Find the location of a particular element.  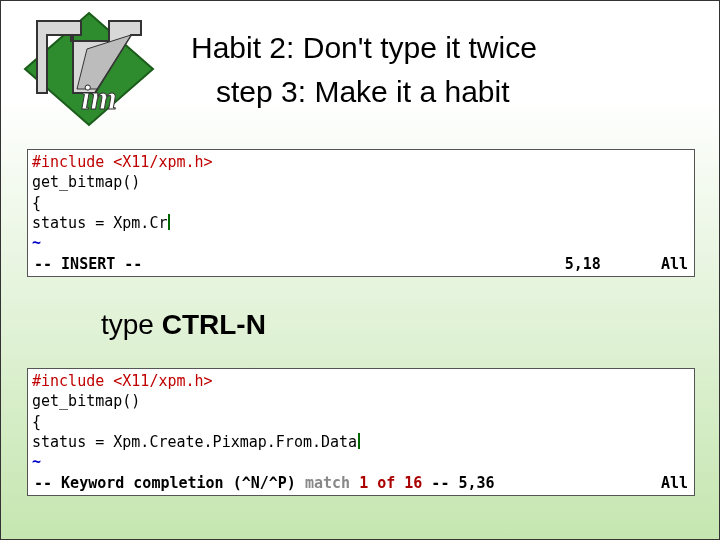

logo-subtext: im is located at coordinates (99, 98).